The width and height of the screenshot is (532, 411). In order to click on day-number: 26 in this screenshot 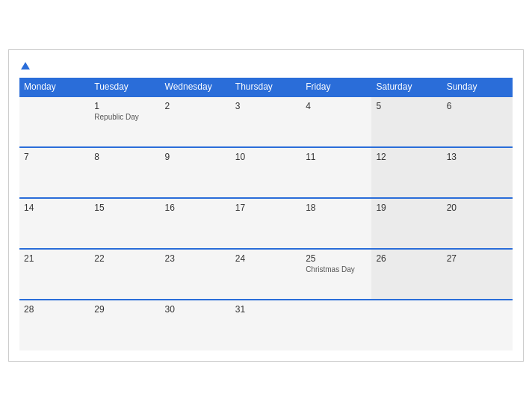, I will do `click(406, 259)`.